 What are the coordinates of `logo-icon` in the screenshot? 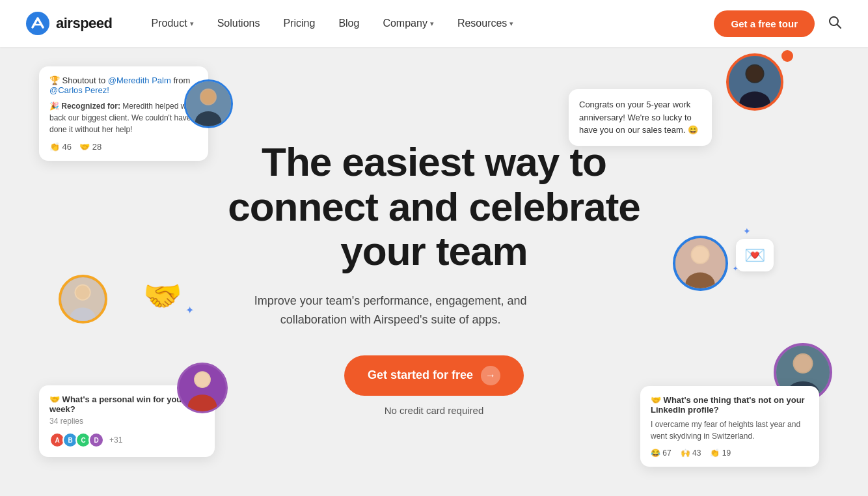 It's located at (38, 23).